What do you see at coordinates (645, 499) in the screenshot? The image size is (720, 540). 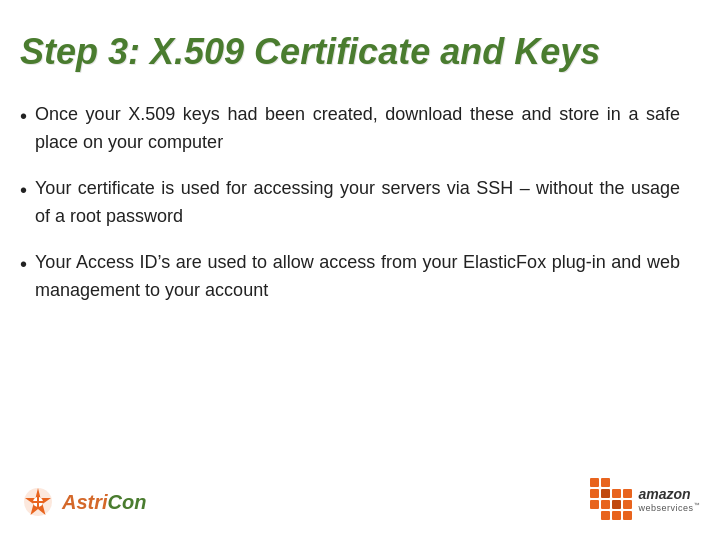 I see `aws-logo: amazon webservices™` at bounding box center [645, 499].